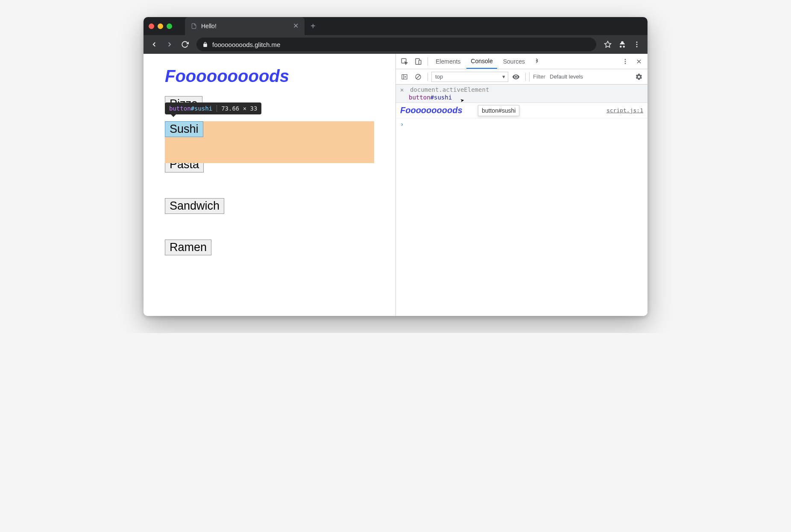  I want to click on titlebar: Hello! ✕ +, so click(396, 26).